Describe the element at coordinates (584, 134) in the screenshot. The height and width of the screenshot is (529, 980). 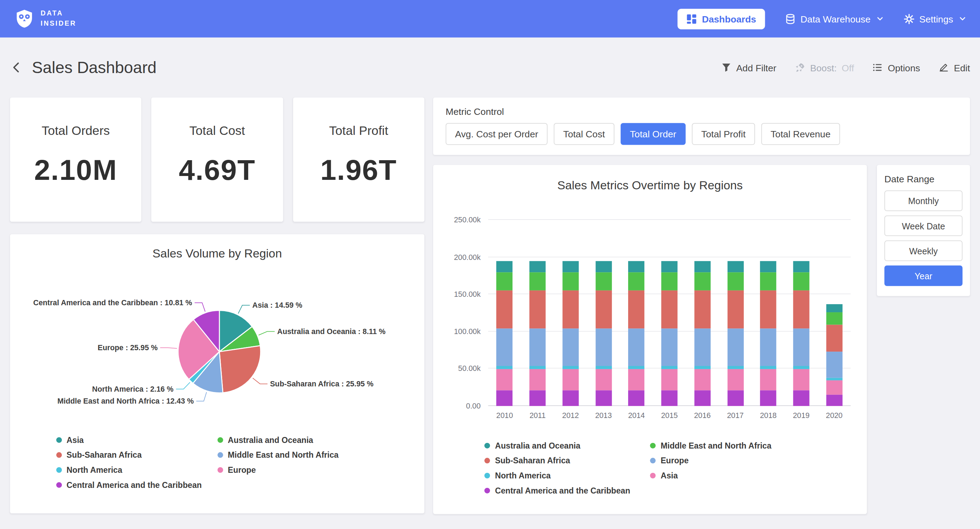
I see `metric-option-total-cost: Total Cost` at that location.